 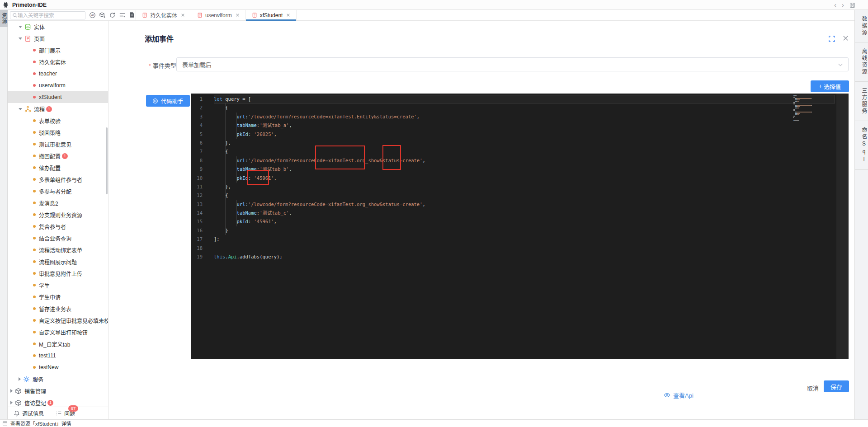 I want to click on module-add-icon, so click(x=102, y=15).